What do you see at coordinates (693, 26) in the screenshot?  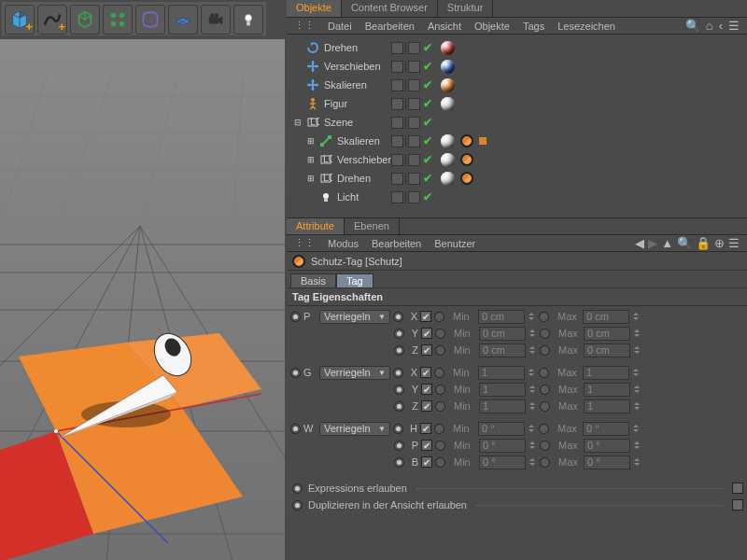 I see `search-icon: 🔍` at bounding box center [693, 26].